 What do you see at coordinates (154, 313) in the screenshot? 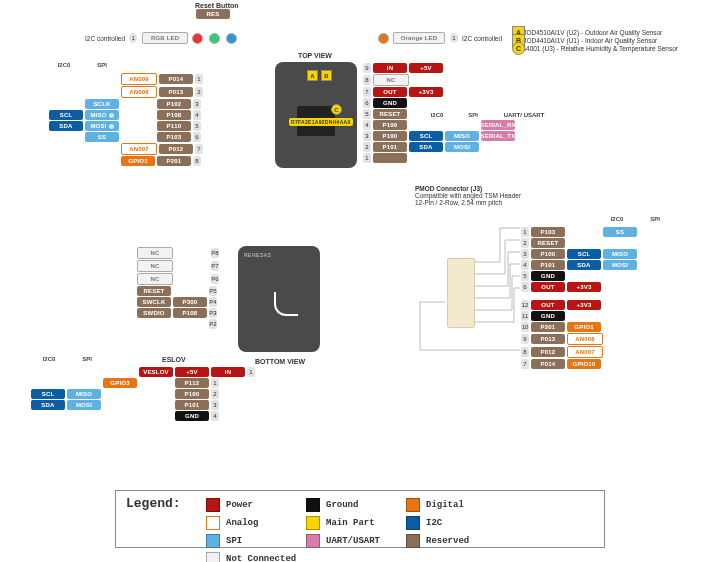
I see `pill: SWDIO` at bounding box center [154, 313].